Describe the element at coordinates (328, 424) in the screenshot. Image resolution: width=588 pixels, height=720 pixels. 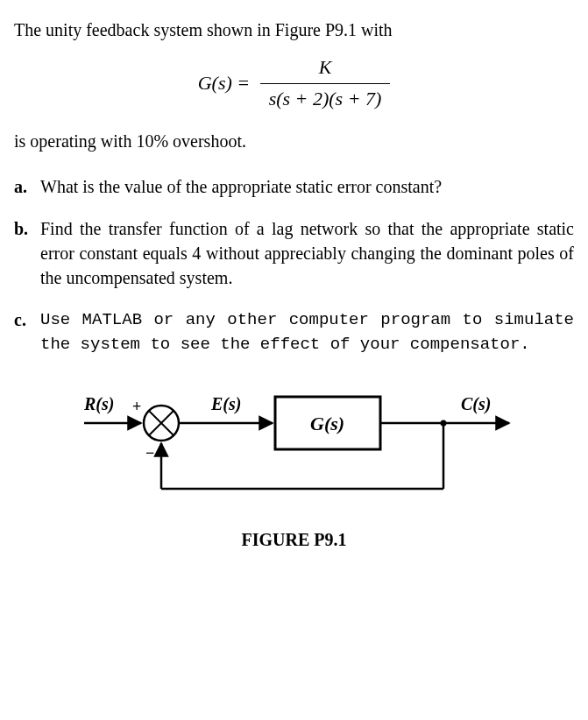
I see `g-label: G(s)` at that location.